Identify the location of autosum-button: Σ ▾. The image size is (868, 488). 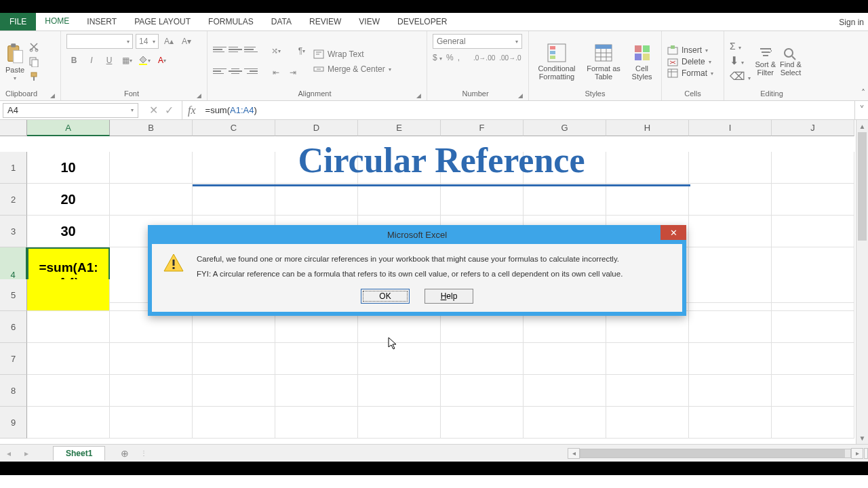
(741, 46).